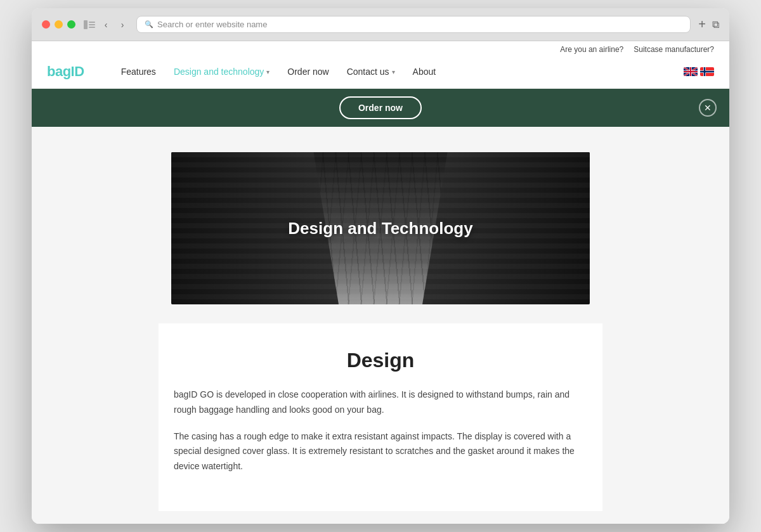  I want to click on sidebar-toggle-button, so click(89, 25).